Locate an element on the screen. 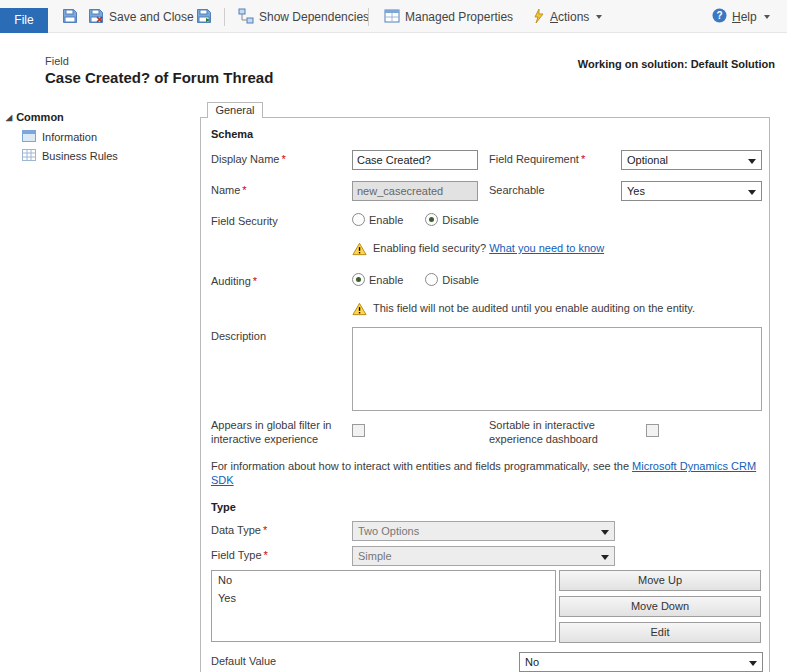 This screenshot has height=672, width=787. searchable-select: Yes is located at coordinates (692, 191).